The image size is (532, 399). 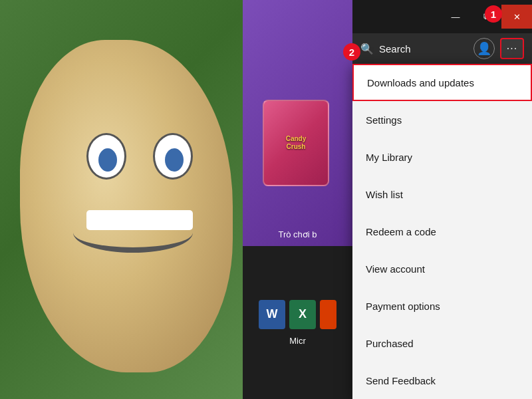 What do you see at coordinates (512, 49) in the screenshot?
I see `more-options-button: ···` at bounding box center [512, 49].